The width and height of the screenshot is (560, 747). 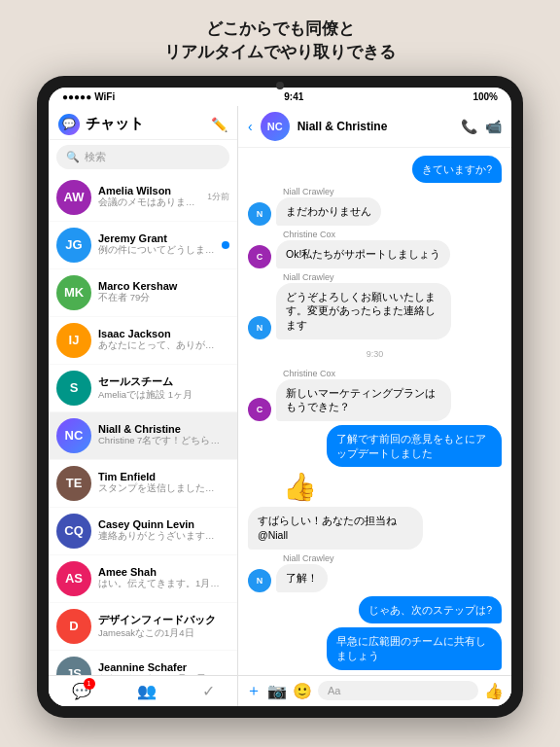 What do you see at coordinates (73, 158) in the screenshot?
I see `search-icon: 🔍` at bounding box center [73, 158].